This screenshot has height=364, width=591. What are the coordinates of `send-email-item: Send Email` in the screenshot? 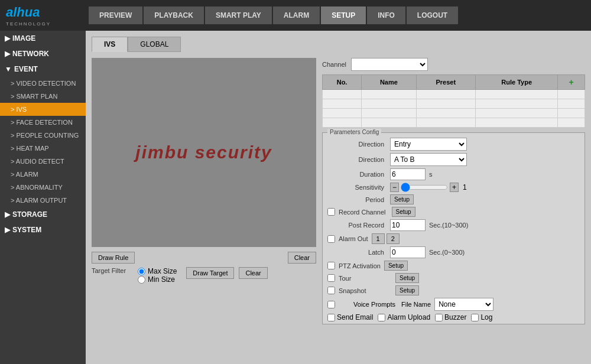 It's located at (350, 317).